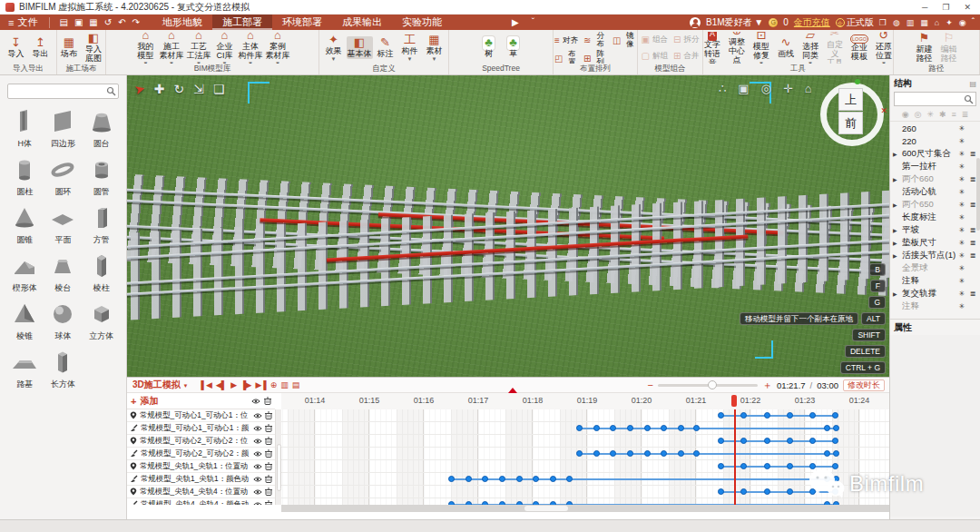  What do you see at coordinates (284, 385) in the screenshot?
I see `stats-icon: ▥` at bounding box center [284, 385].